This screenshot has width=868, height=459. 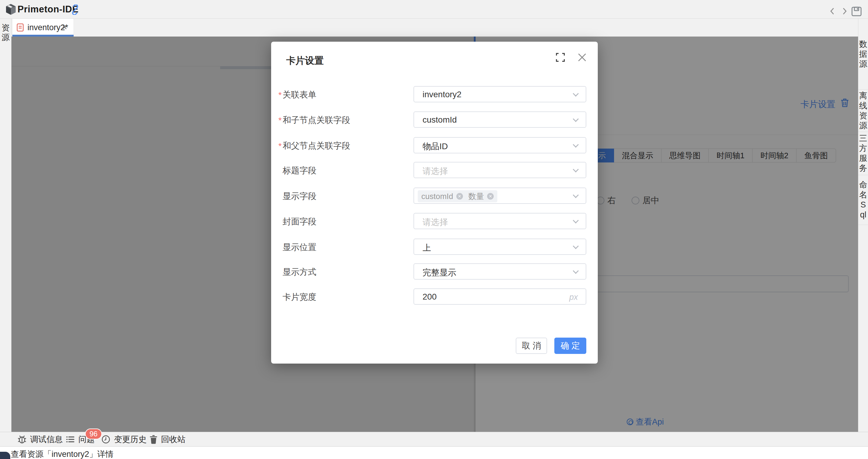 What do you see at coordinates (75, 10) in the screenshot?
I see `link-icon` at bounding box center [75, 10].